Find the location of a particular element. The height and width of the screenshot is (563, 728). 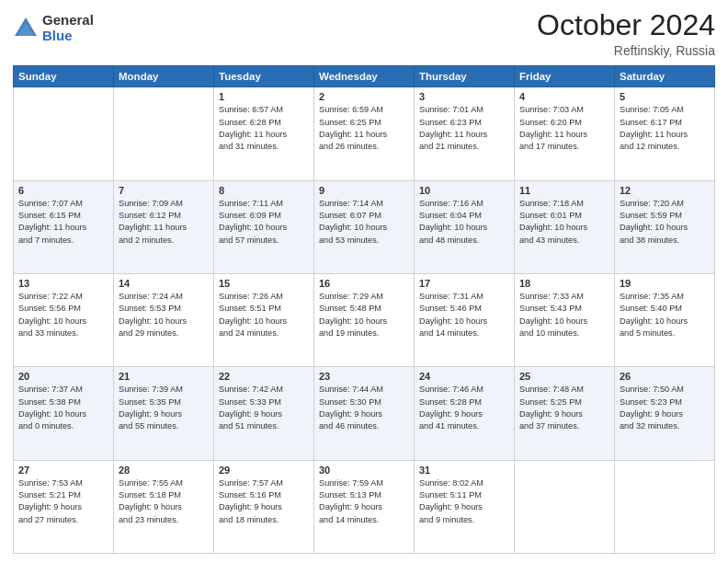

calendar-cell: 14Sunrise: 7:24 AMSunset: 5:53 PMDayligh… is located at coordinates (164, 320).